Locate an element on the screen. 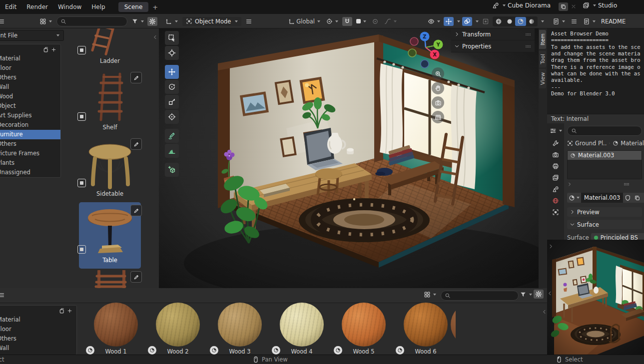 Image resolution: width=644 pixels, height=364 pixels. transform-tool is located at coordinates (172, 117).